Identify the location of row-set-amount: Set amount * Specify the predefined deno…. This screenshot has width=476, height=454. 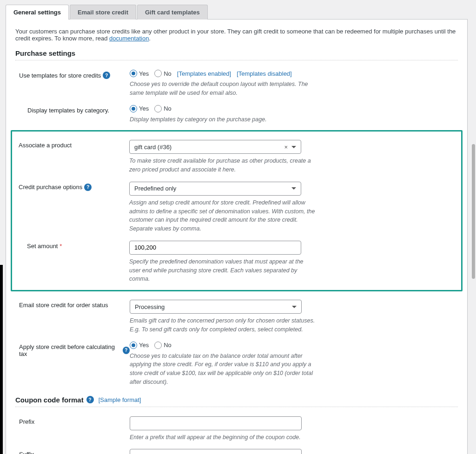
(237, 262).